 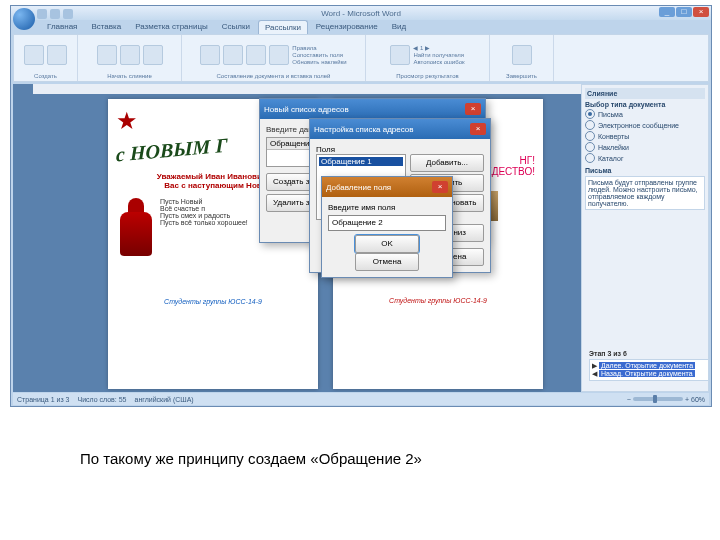 What do you see at coordinates (106, 27) in the screenshot?
I see `tab-insert: Вставка` at bounding box center [106, 27].